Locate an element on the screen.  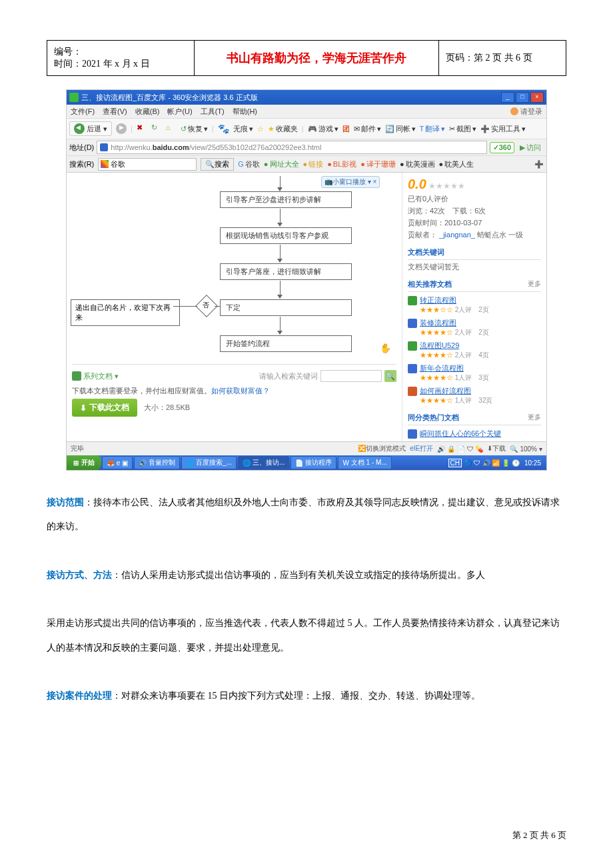
task-item: 📄接访程序 is located at coordinates (313, 463).